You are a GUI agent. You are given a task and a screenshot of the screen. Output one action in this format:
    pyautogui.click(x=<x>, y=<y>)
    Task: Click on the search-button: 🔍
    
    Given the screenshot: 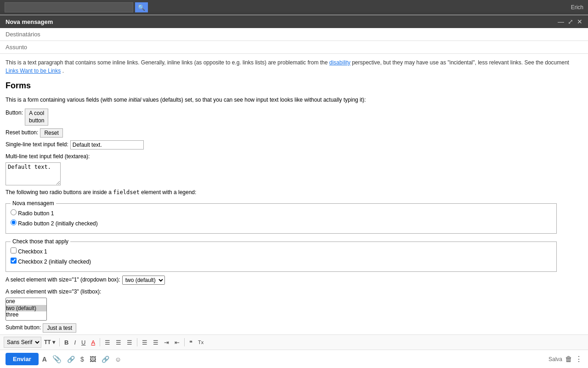 What is the action you would take?
    pyautogui.click(x=141, y=7)
    